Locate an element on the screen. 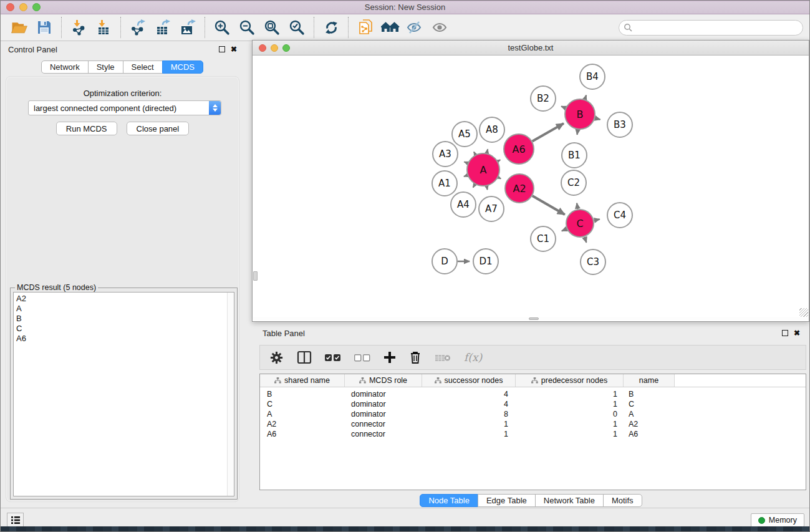 Image resolution: width=810 pixels, height=532 pixels. tab-motifs: Motifs is located at coordinates (622, 500).